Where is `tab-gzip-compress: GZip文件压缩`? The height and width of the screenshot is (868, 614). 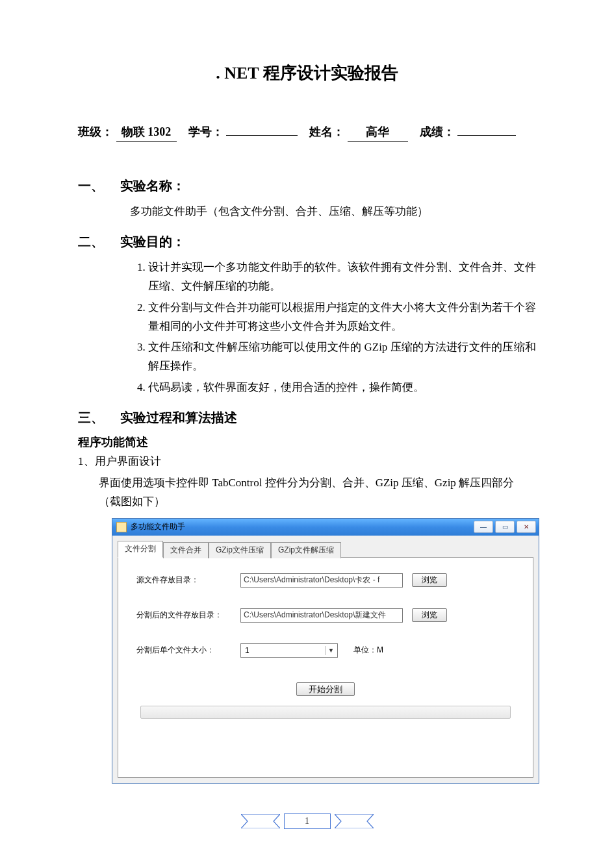 tab-gzip-compress: GZip文件压缩 is located at coordinates (240, 551).